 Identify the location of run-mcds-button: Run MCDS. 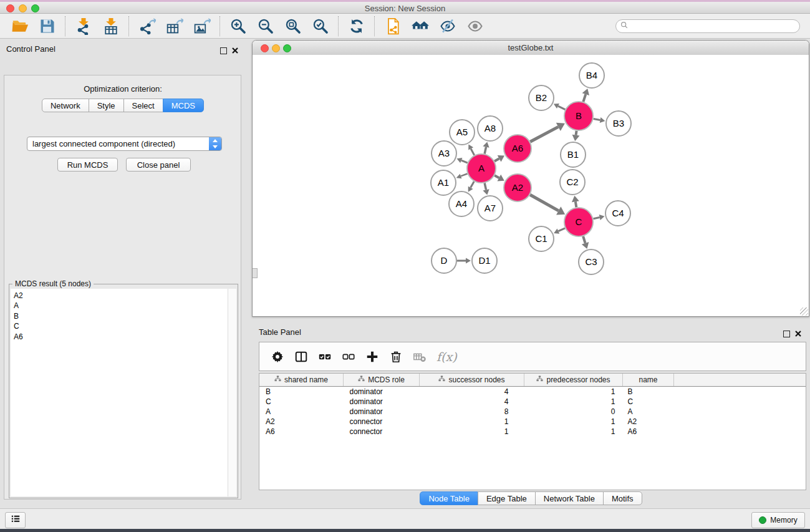
(87, 165).